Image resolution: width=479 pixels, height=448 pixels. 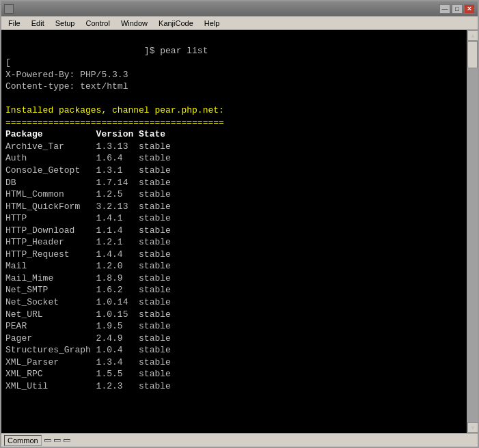 What do you see at coordinates (473, 36) in the screenshot?
I see `scroll-up-button: ▲` at bounding box center [473, 36].